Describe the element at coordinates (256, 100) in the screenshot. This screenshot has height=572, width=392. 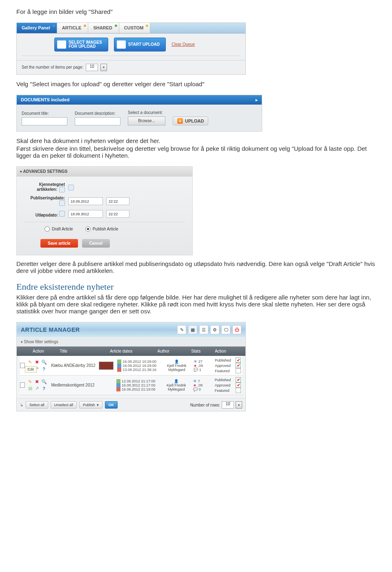
I see `chevron-icon: ▸` at that location.